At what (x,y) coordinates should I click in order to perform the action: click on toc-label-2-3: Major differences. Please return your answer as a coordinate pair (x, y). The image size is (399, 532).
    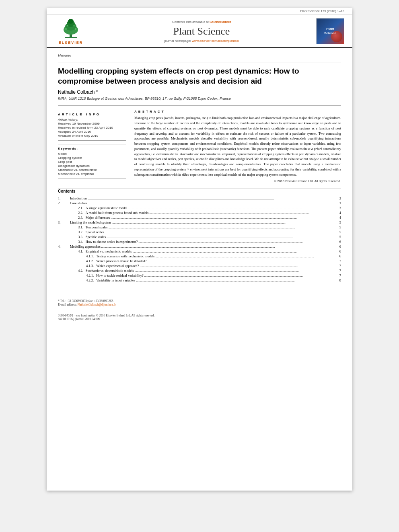
    Looking at the image, I should click on (98, 218).